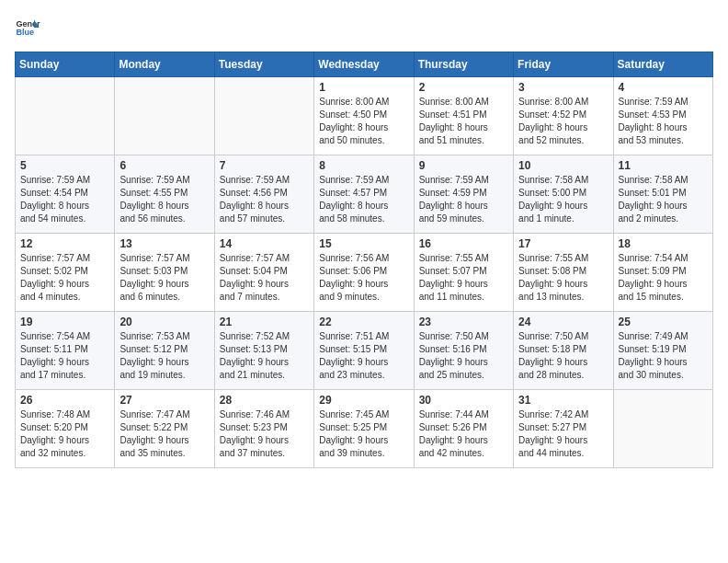  I want to click on day-number: 26, so click(64, 400).